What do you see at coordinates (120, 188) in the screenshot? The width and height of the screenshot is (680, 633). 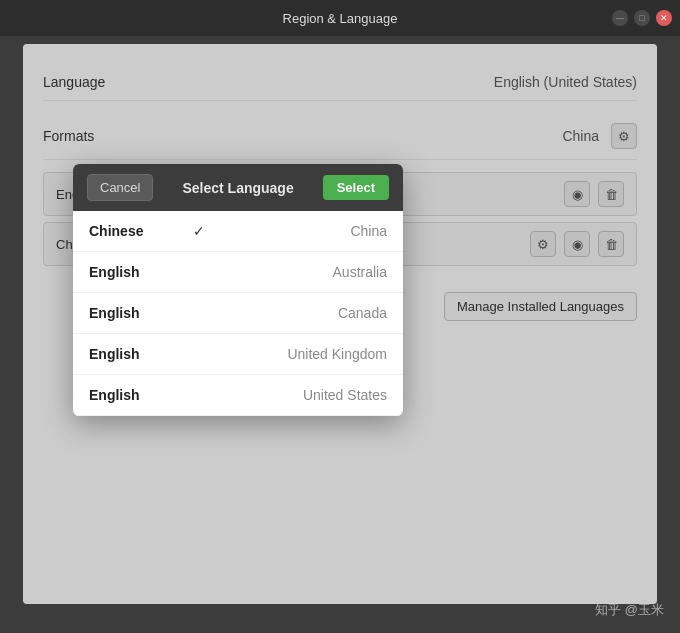 I see `dialog-cancel-button: Cancel` at bounding box center [120, 188].